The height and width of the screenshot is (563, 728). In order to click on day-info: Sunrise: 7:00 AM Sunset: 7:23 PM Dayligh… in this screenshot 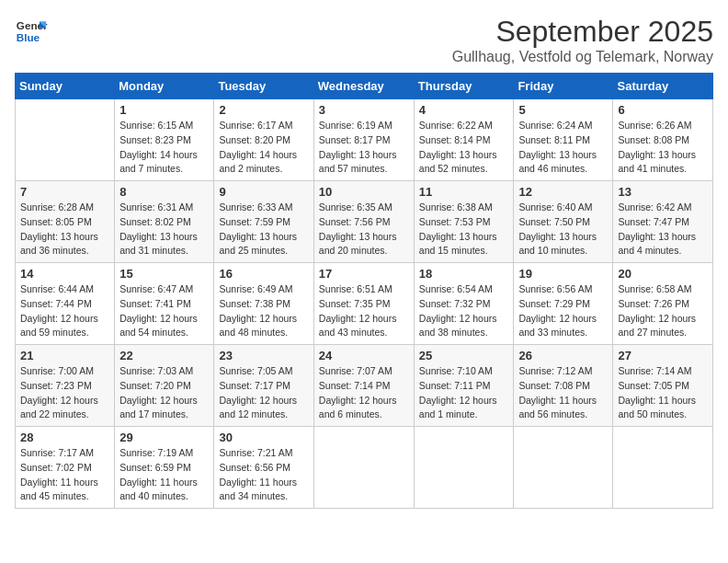, I will do `click(64, 394)`.